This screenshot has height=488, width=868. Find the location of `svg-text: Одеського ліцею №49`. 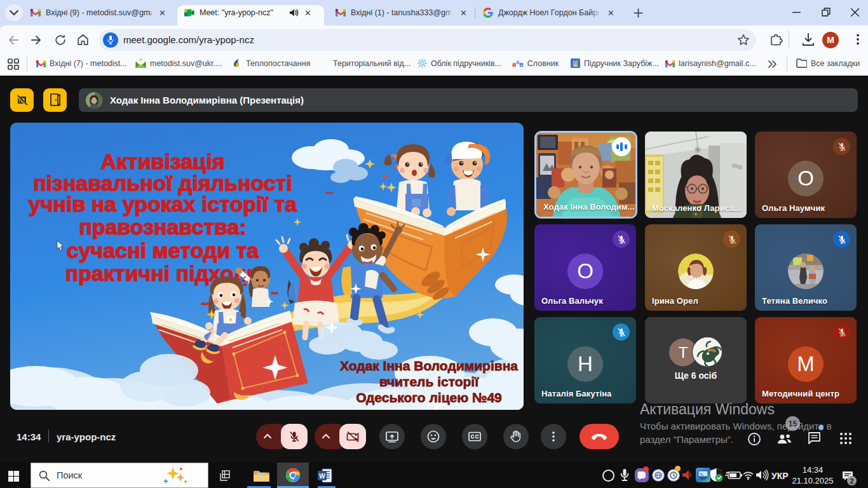

svg-text: Одеського ліцею №49 is located at coordinates (429, 398).